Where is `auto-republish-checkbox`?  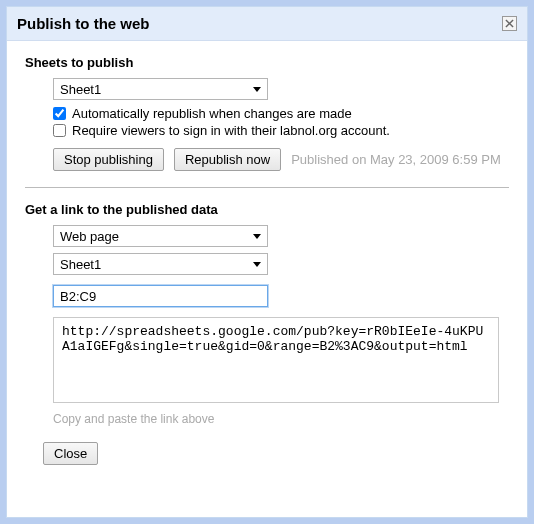
auto-republish-checkbox is located at coordinates (60, 114).